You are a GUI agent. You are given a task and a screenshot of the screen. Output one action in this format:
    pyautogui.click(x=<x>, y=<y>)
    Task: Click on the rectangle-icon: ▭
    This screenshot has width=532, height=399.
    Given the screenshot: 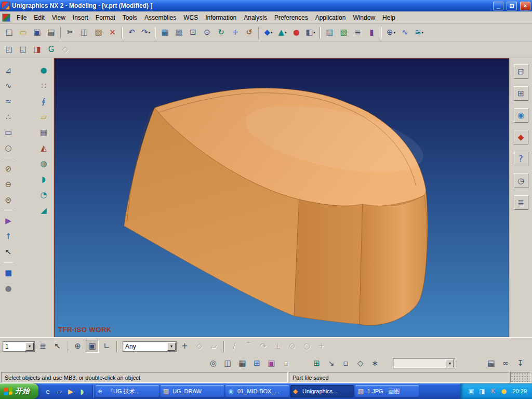 What is the action you would take?
    pyautogui.click(x=8, y=132)
    